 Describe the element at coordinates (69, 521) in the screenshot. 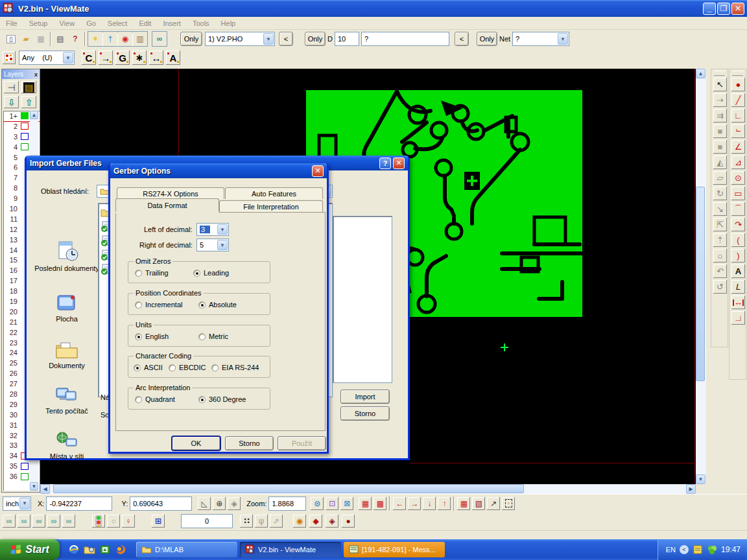

I see `view-sketch-icon: ∞` at that location.